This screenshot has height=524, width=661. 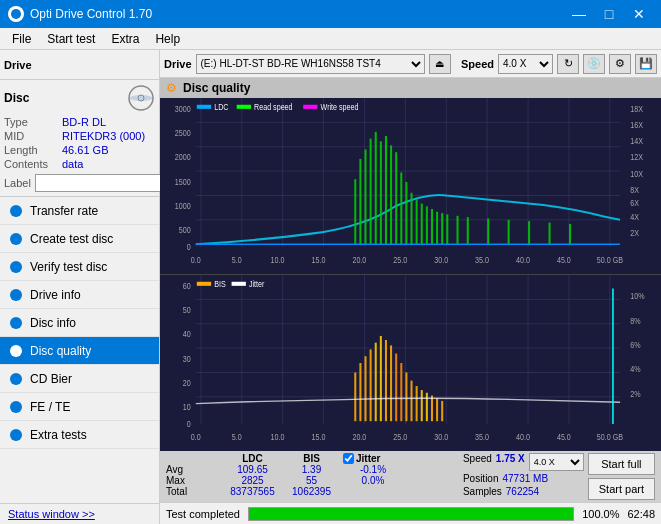 What do you see at coordinates (141, 98) in the screenshot?
I see `disc-icon` at bounding box center [141, 98].